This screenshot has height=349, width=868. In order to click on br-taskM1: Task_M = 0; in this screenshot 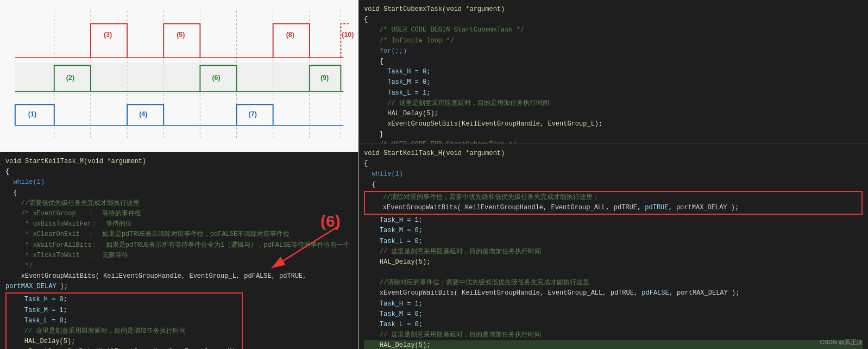, I will do `click(613, 230)`.